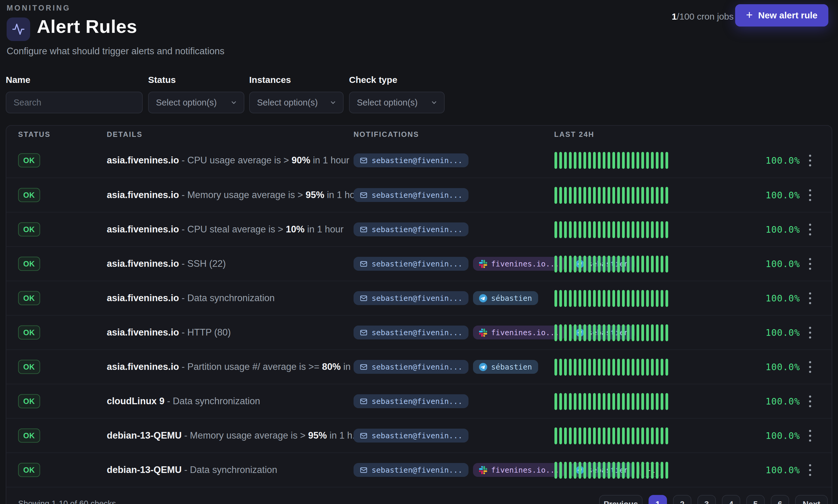 The image size is (838, 504). Describe the element at coordinates (703, 17) in the screenshot. I see `cron-jobs-usage: 1/100 cron jobs` at that location.